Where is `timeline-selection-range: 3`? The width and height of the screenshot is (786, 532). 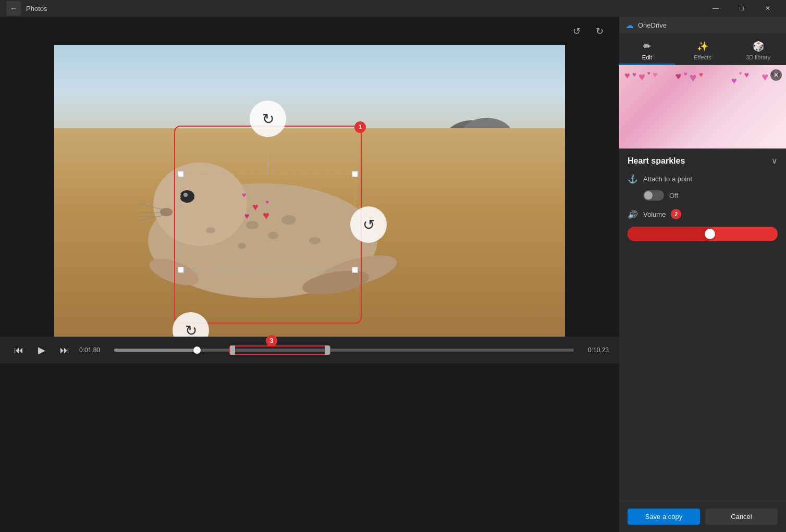 timeline-selection-range: 3 is located at coordinates (280, 350).